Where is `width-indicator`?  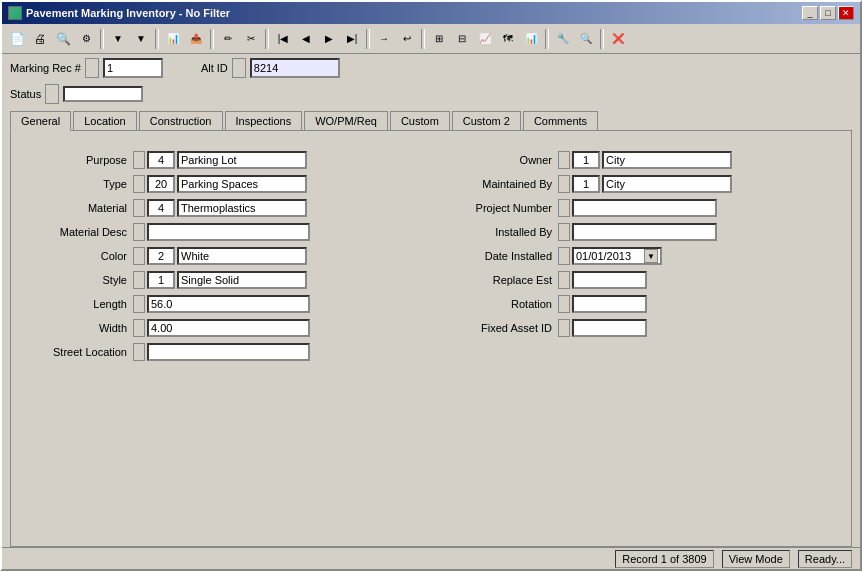 width-indicator is located at coordinates (139, 328).